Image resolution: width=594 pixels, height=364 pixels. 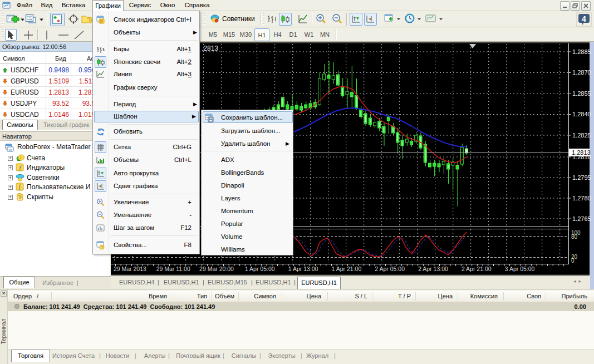 What do you see at coordinates (520, 269) in the screenshot?
I see `svg-text: 3 Apr 05:00` at bounding box center [520, 269].